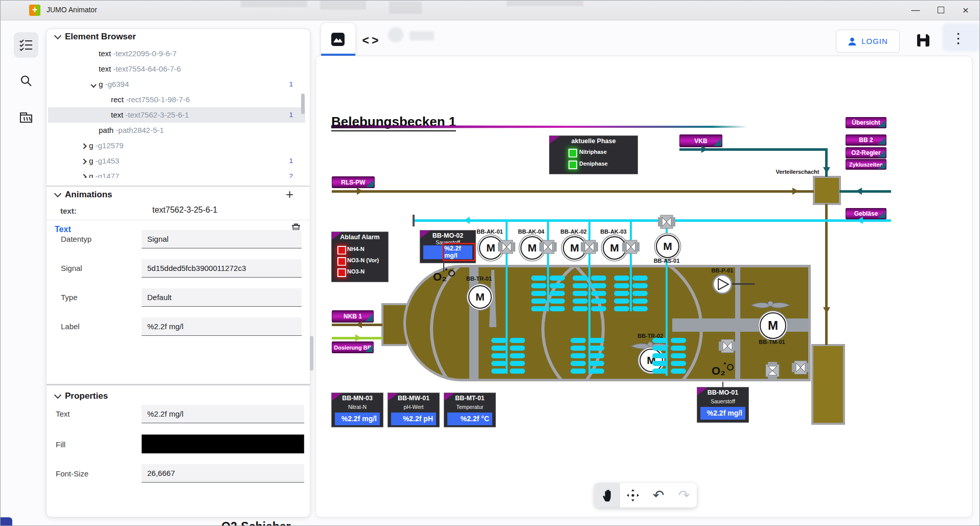 Image resolution: width=980 pixels, height=526 pixels. What do you see at coordinates (941, 10) in the screenshot?
I see `maximize-button` at bounding box center [941, 10].